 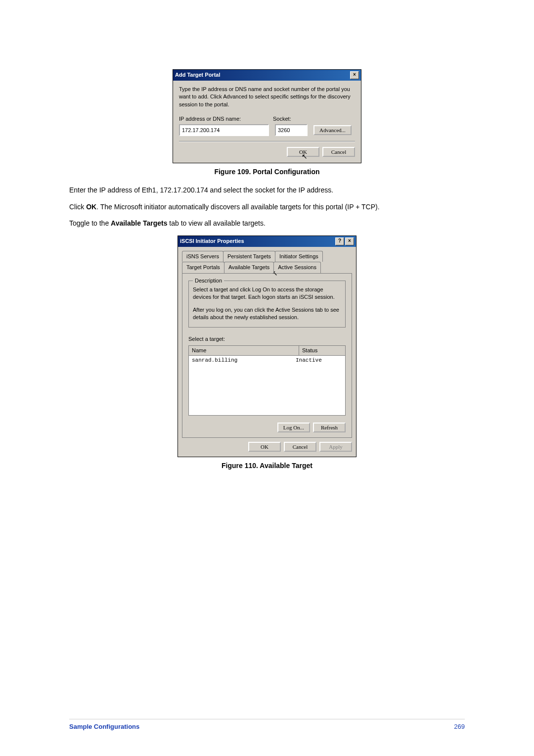 I want to click on advanced-button: Advanced..., so click(x=332, y=130).